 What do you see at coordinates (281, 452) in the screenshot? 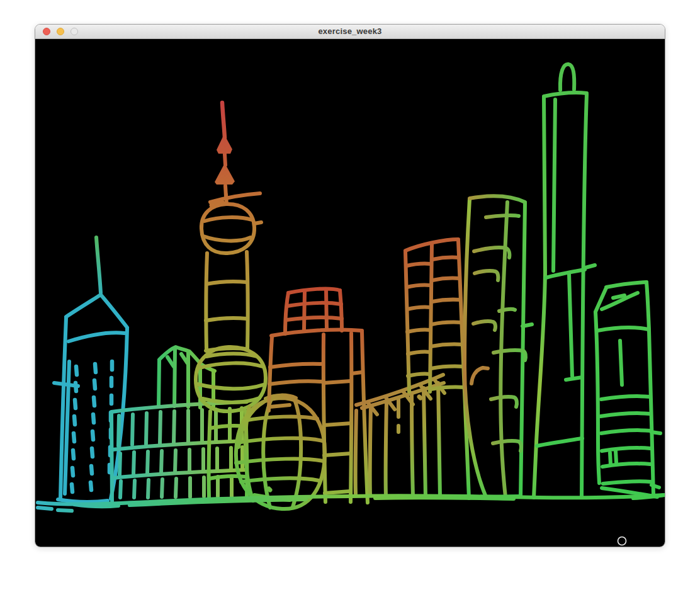
I see `globe-sphere` at bounding box center [281, 452].